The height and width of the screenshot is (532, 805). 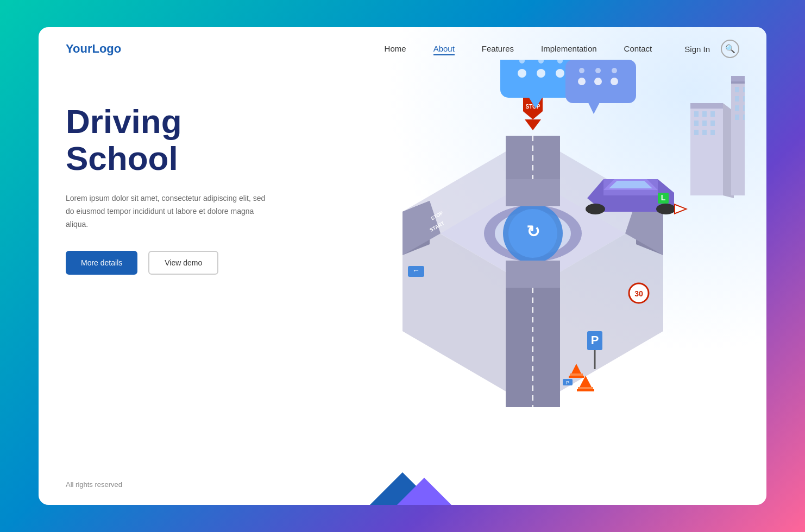 I want to click on nav-right: Sign In 🔍, so click(x=712, y=49).